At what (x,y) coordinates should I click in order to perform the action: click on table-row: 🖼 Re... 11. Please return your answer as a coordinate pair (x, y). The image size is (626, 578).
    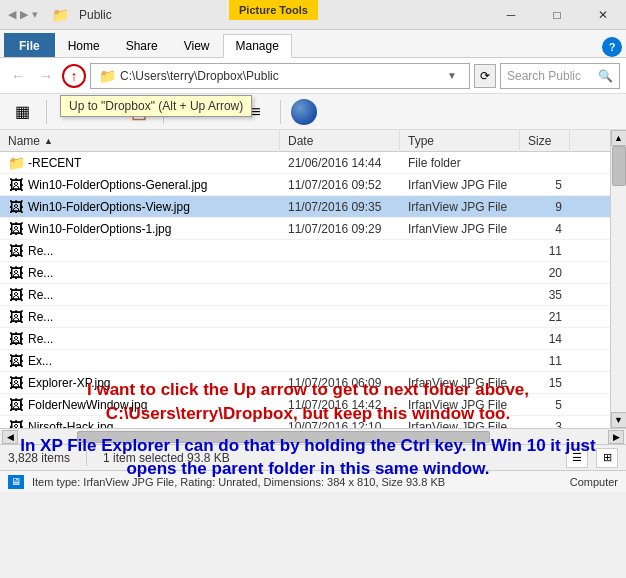
    Looking at the image, I should click on (305, 251).